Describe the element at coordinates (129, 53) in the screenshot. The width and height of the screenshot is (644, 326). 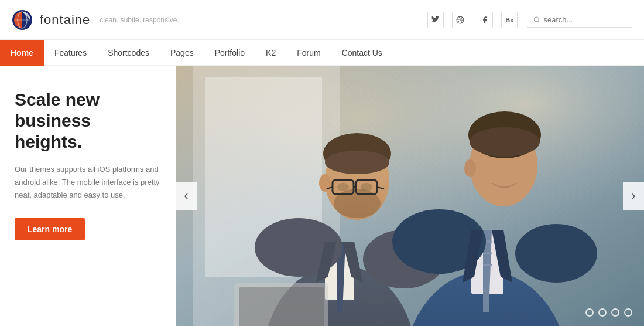
I see `nav-item-shortcodes: Shortcodes` at that location.